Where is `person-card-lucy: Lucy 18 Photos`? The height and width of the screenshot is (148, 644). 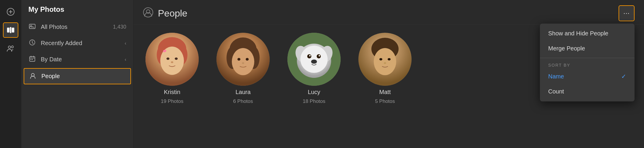
person-card-lucy: Lucy 18 Photos is located at coordinates (314, 68).